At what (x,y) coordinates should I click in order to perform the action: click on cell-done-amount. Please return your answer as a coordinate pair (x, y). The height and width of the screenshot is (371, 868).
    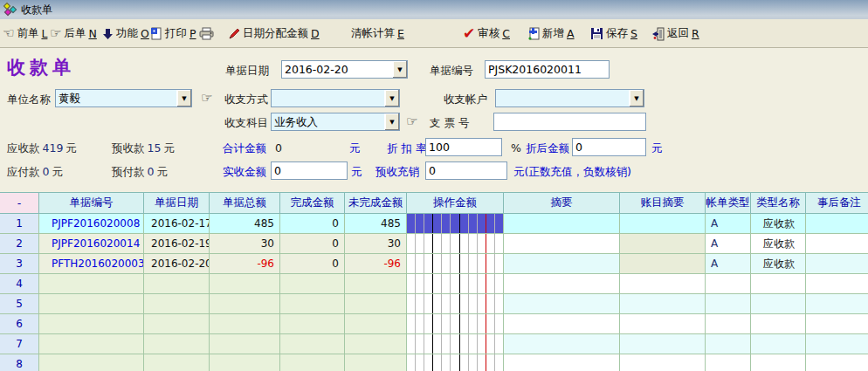
    Looking at the image, I should click on (313, 304).